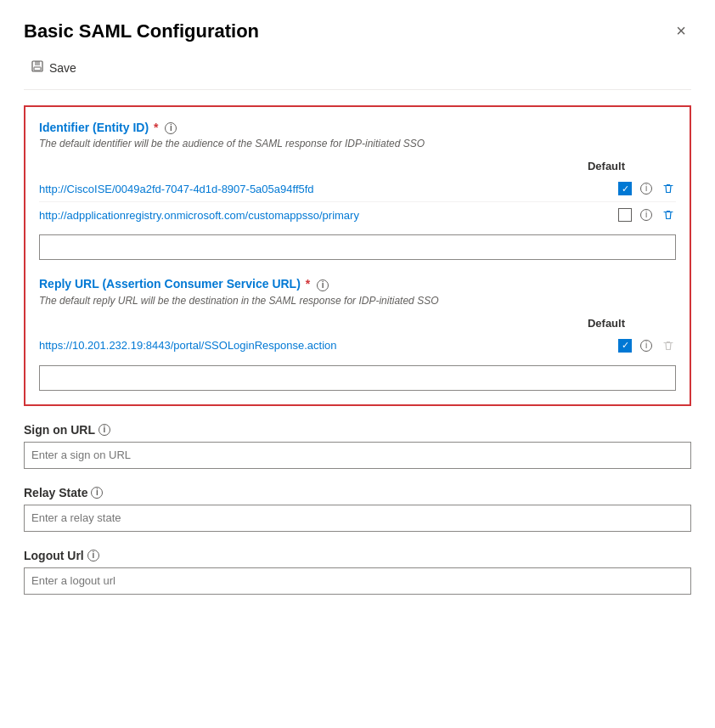  Describe the element at coordinates (324, 345) in the screenshot. I see `reply-url-1: https://10.201.232.19:8443/portal/SSOLog…` at that location.